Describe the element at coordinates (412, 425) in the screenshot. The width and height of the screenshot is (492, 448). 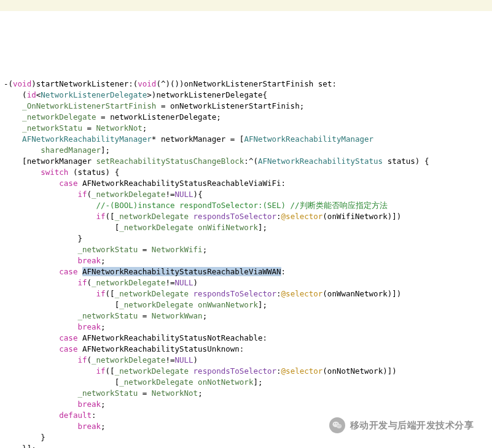
I see `watermark-text: 移动开发与后端开发技术分享` at that location.